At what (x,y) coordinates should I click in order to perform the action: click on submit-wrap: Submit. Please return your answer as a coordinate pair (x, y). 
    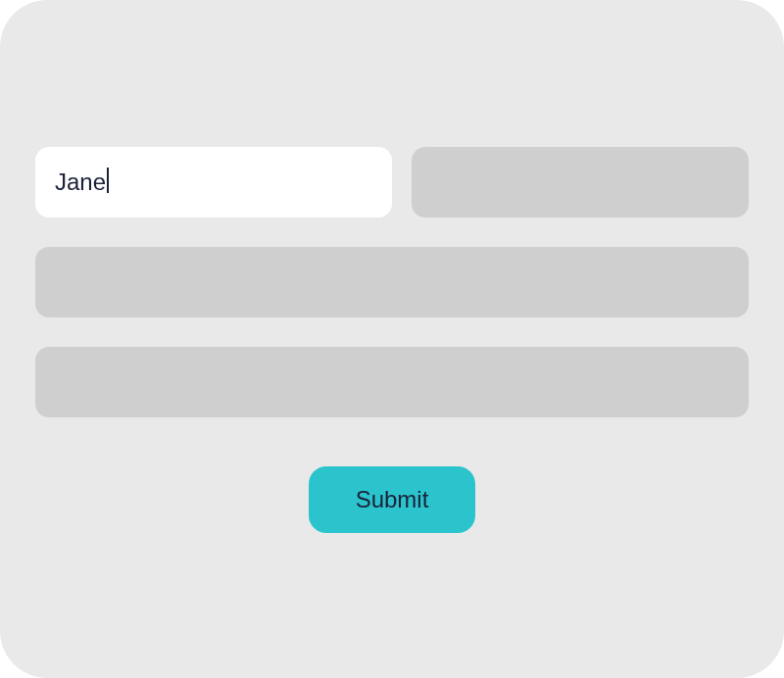
    Looking at the image, I should click on (392, 500).